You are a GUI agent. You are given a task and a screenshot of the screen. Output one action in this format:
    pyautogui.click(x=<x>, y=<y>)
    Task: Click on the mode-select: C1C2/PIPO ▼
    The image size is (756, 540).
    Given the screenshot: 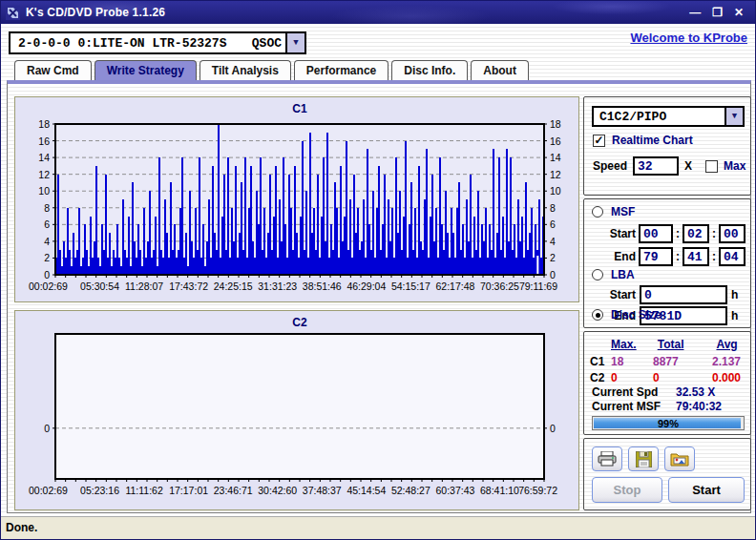 What is the action you would take?
    pyautogui.click(x=668, y=116)
    